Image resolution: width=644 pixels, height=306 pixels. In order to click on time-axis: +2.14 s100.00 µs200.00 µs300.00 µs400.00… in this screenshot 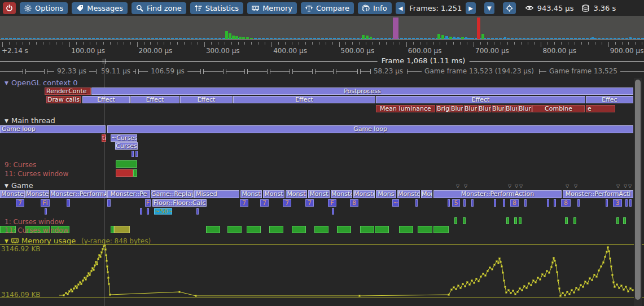, I will do `click(322, 47)`.